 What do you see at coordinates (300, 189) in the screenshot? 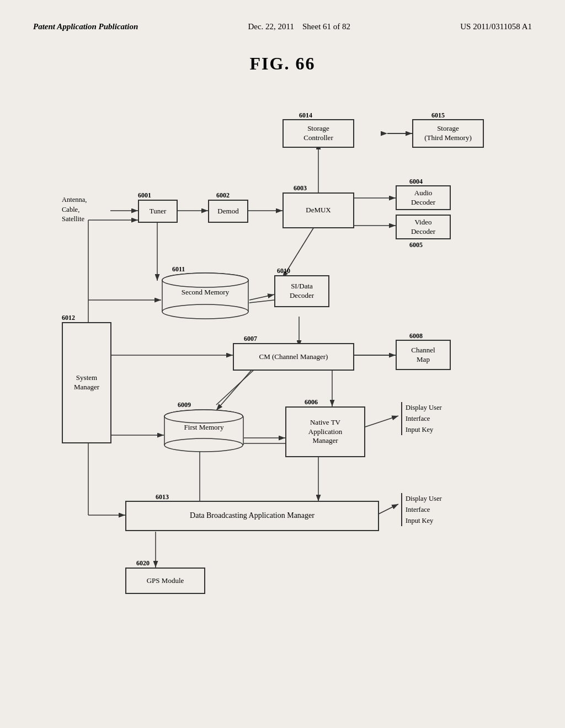
I see `demux-id: 6003` at bounding box center [300, 189].